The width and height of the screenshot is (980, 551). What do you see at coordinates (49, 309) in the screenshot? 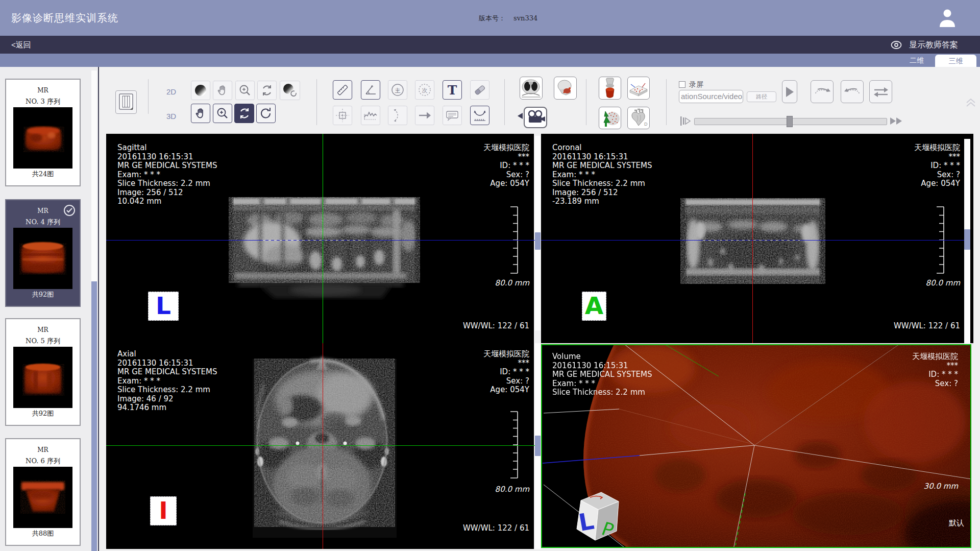
I see `series-sidebar: MR NO. 3 序列 共24图 MR NO. 4 序列` at bounding box center [49, 309].